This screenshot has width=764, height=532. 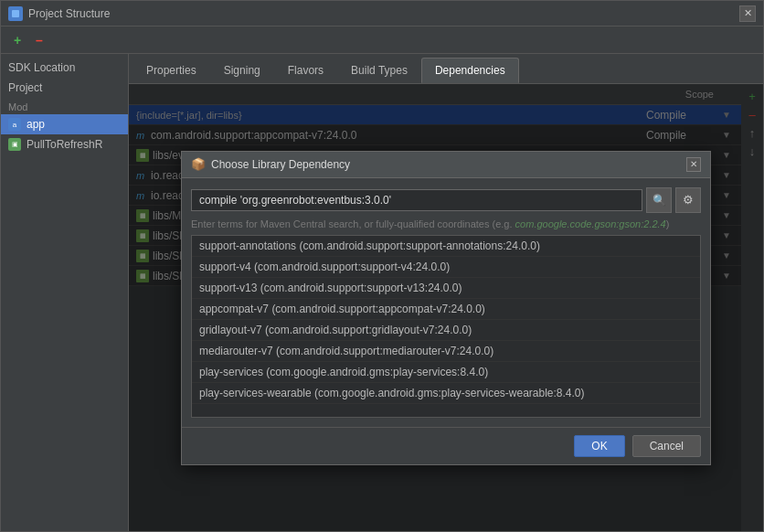 What do you see at coordinates (64, 88) in the screenshot?
I see `sidebar-item-project: Project` at bounding box center [64, 88].